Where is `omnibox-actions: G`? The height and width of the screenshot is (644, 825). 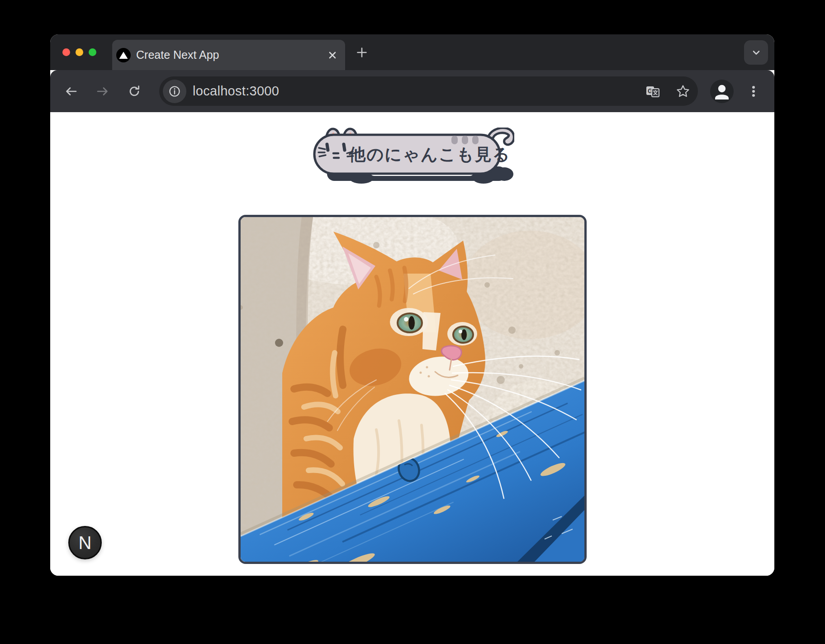 omnibox-actions: G is located at coordinates (671, 91).